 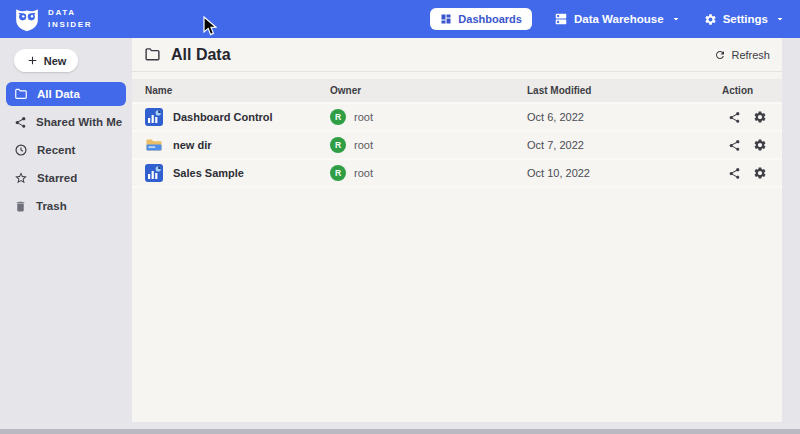 I want to click on new-button-label: New, so click(x=56, y=61).